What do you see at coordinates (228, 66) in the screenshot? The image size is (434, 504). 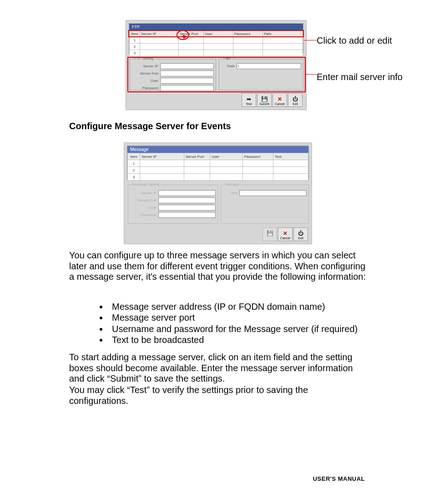 I see `label-path: Path` at bounding box center [228, 66].